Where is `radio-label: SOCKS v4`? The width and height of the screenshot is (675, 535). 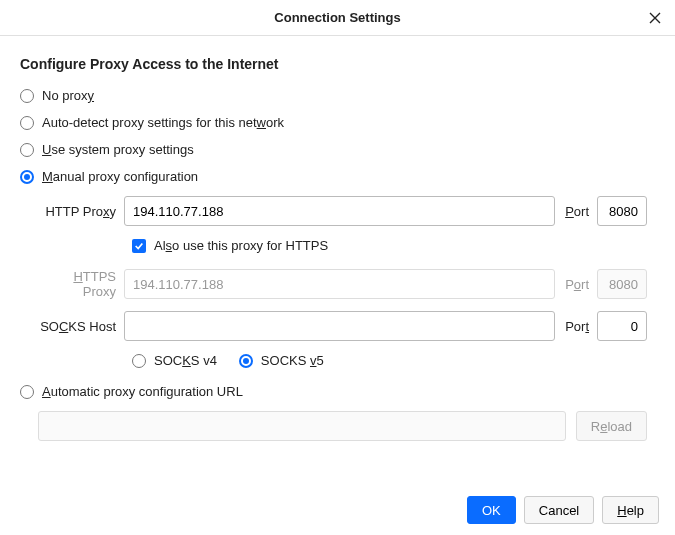 radio-label: SOCKS v4 is located at coordinates (186, 360).